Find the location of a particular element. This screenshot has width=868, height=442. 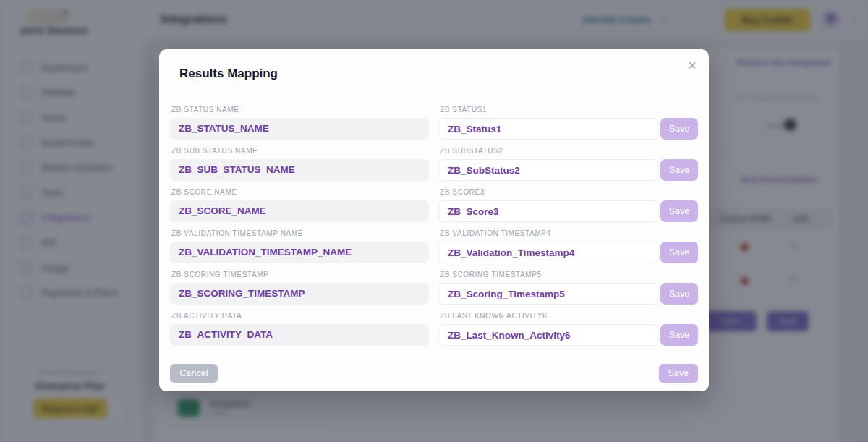

source-field-value: ZB_STATUS_NAME is located at coordinates (299, 129).